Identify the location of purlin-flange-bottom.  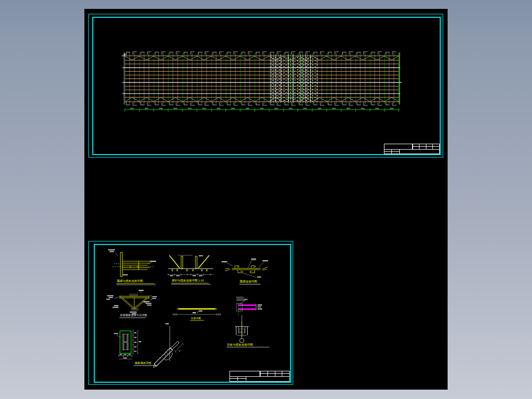
(247, 309).